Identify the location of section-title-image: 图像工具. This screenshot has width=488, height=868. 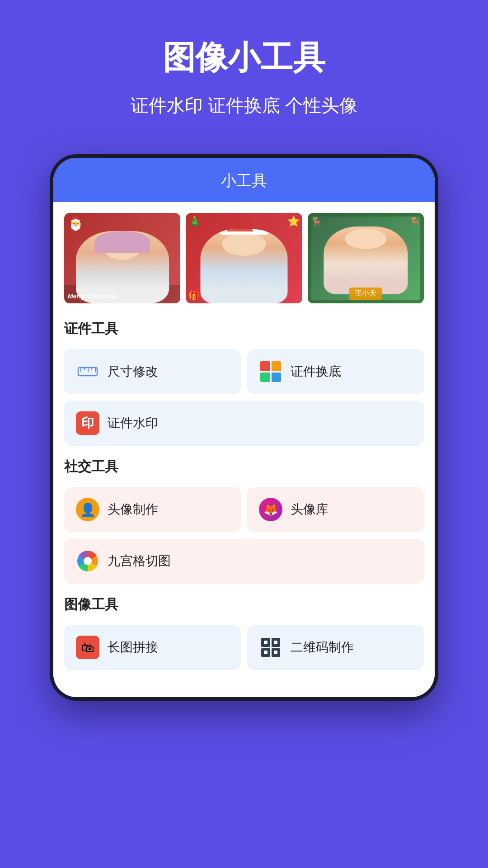
(244, 605).